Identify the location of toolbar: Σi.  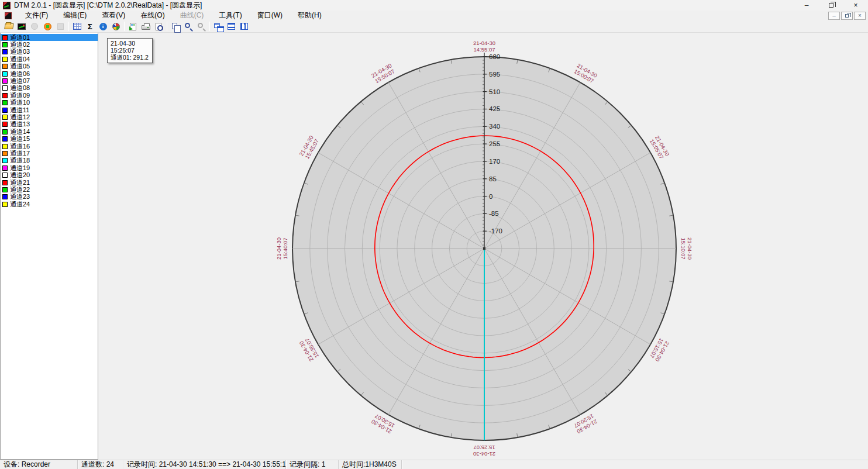
(434, 27).